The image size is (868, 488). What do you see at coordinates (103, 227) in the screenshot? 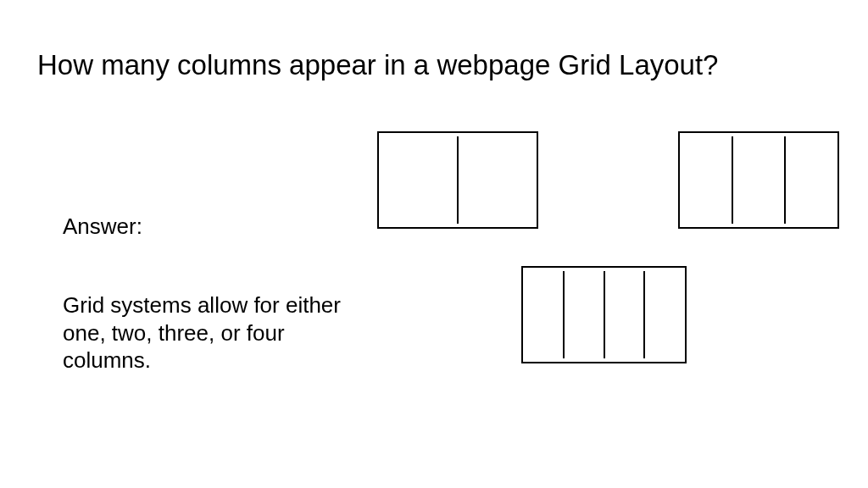
I see `answer-label: Answer:` at bounding box center [103, 227].